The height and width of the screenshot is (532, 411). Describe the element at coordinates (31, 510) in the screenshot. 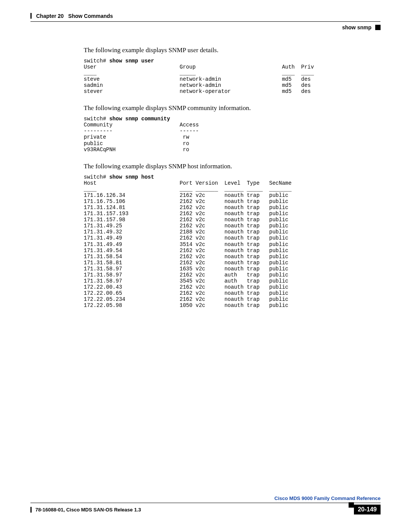

I see `footer-divider` at that location.